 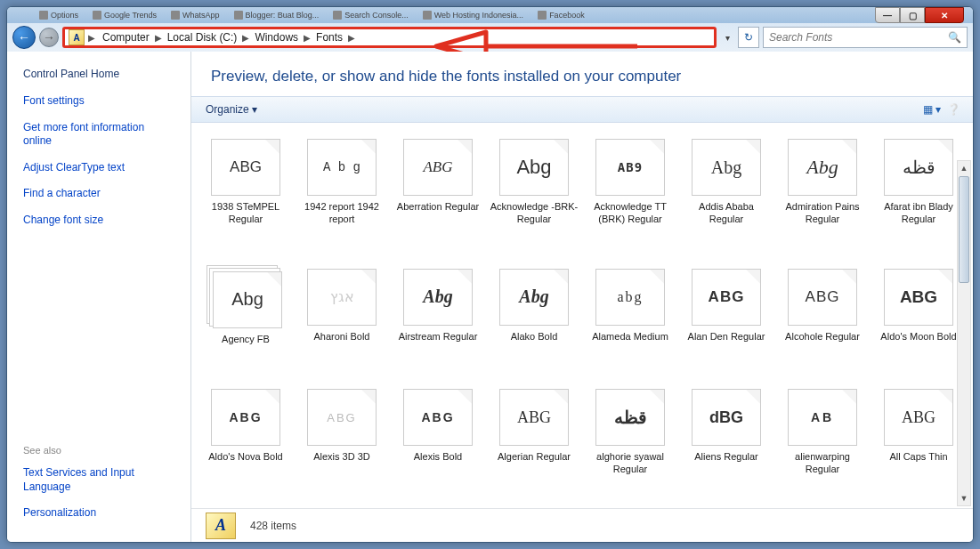 I want to click on organize-button: Organize ▾, so click(x=231, y=109).